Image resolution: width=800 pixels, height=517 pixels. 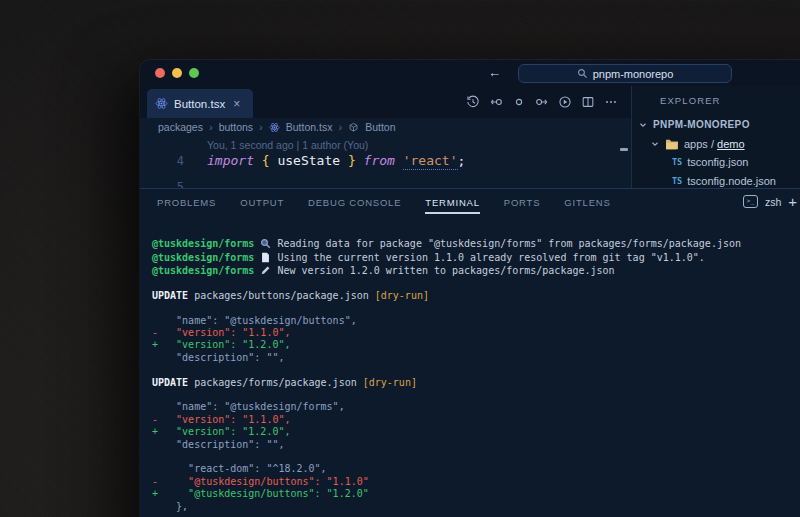 I want to click on line-number: 4, so click(x=173, y=161).